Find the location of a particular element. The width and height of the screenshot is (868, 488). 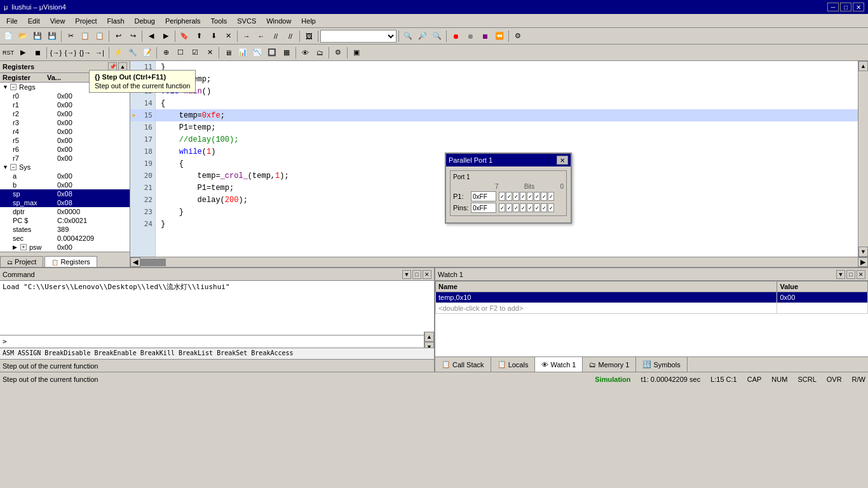

editor-scroll-up: ▲ is located at coordinates (863, 66).